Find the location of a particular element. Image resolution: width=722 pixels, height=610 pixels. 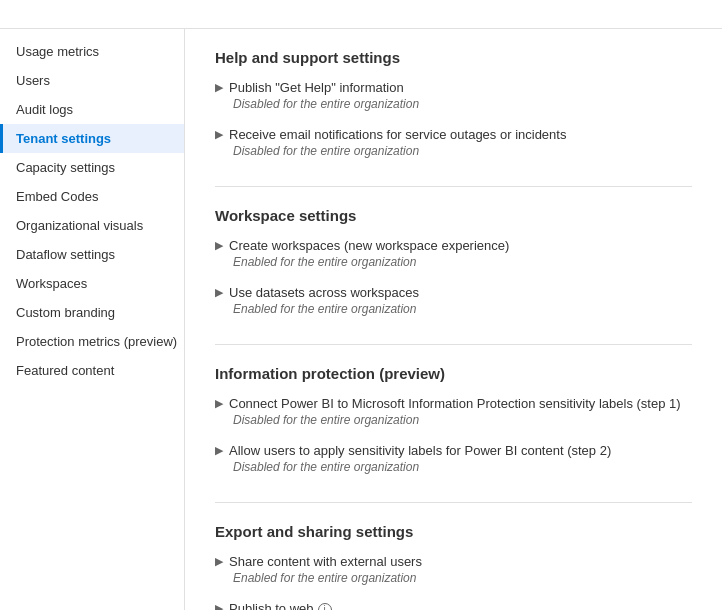

setting-label: Publish to webi is located at coordinates (280, 606).